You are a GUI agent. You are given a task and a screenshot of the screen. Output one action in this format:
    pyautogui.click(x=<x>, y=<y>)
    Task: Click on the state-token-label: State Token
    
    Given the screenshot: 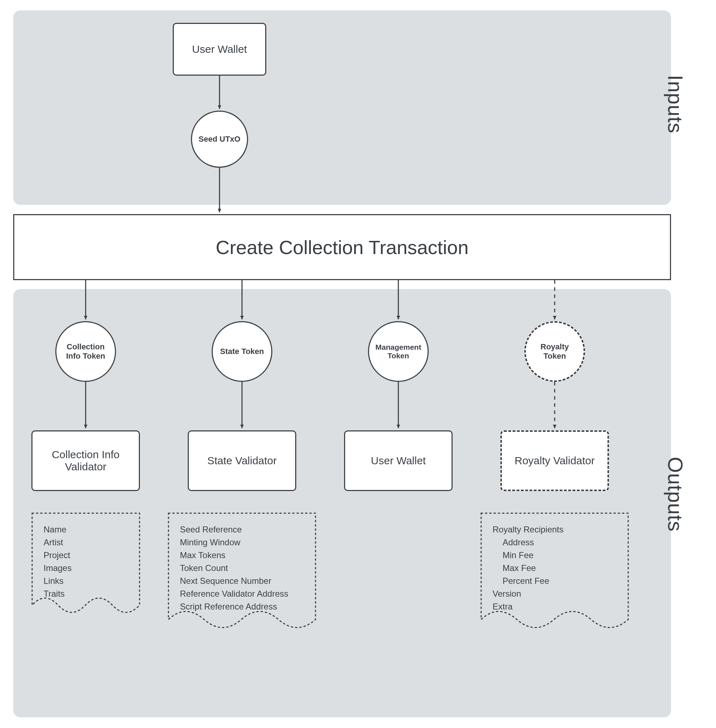 What is the action you would take?
    pyautogui.click(x=242, y=351)
    